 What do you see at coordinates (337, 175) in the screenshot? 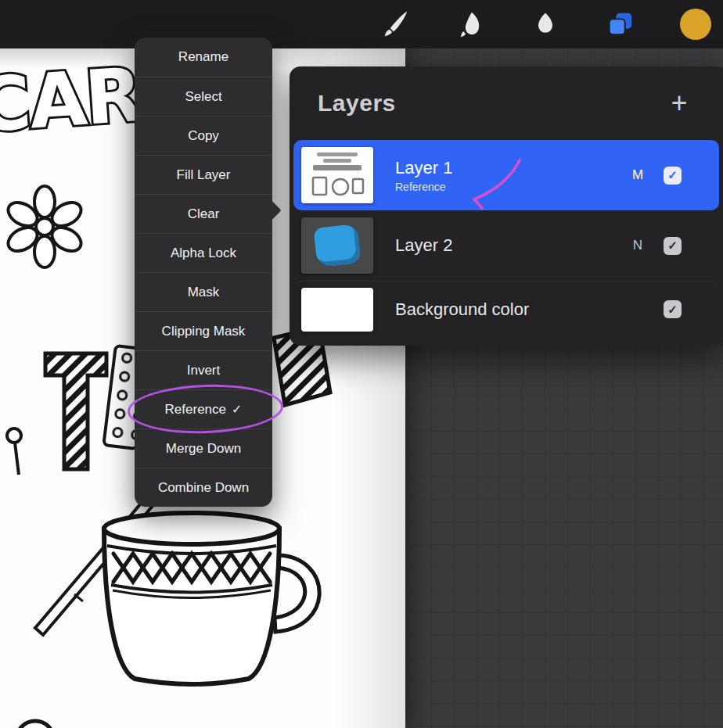
I see `layer-1-thumbnail` at bounding box center [337, 175].